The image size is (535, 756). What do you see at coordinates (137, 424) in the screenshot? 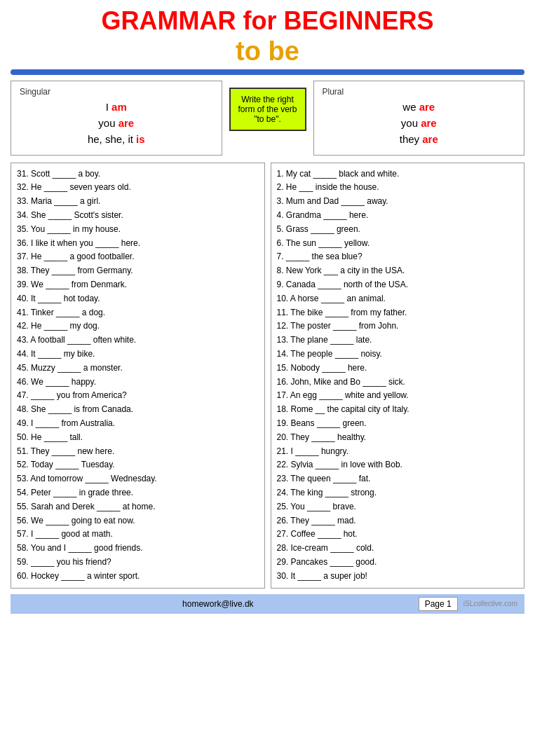
I see `left-exercise-item: 49. I _____ from Australia.` at bounding box center [137, 424].